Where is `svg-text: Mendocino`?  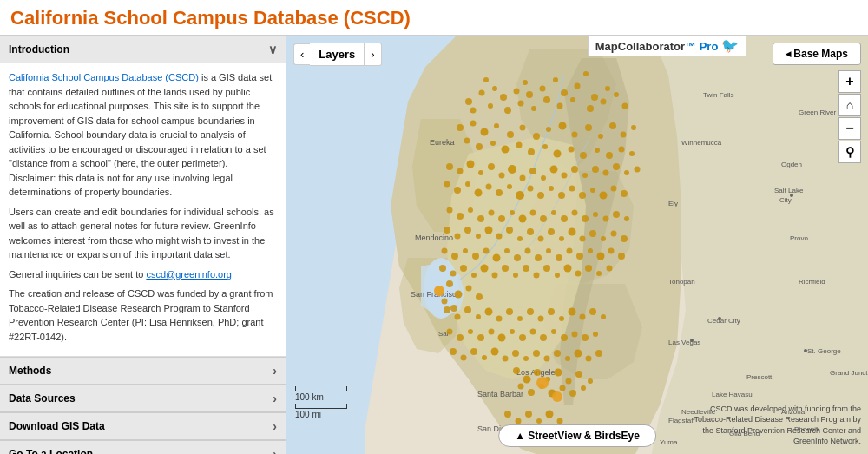 svg-text: Mendocino is located at coordinates (434, 238).